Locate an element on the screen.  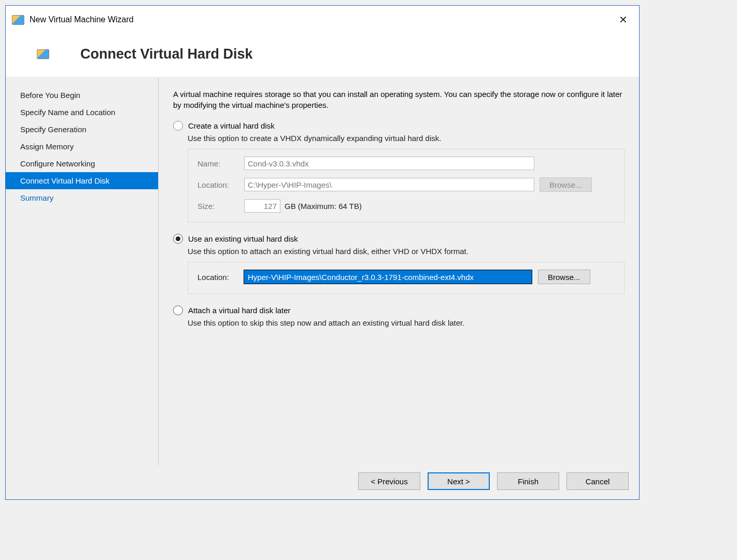
sidebar-item-before-you-begin: Before You Begin is located at coordinates (82, 95).